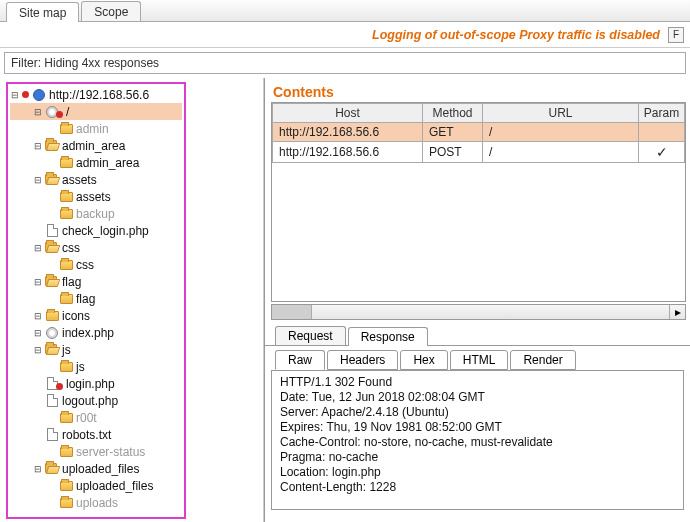  What do you see at coordinates (96, 298) in the screenshot?
I see `tree-node: flag` at bounding box center [96, 298].